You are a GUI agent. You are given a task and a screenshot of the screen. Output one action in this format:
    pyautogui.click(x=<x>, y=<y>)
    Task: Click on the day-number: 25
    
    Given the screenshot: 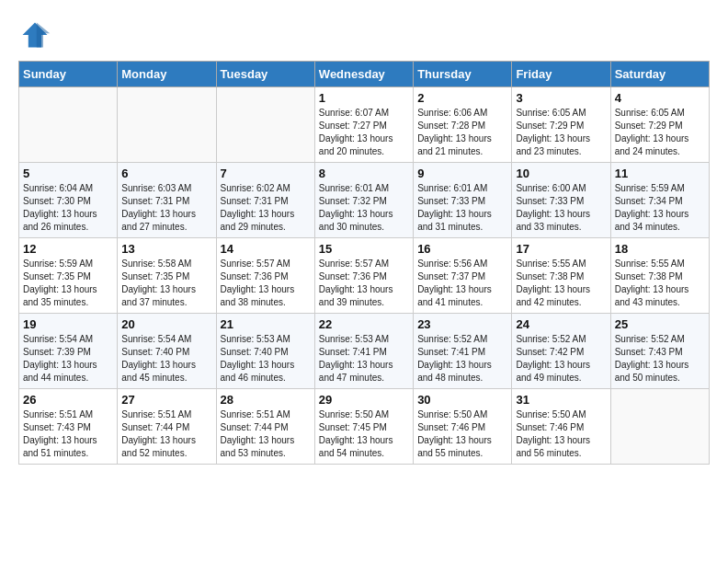 What is the action you would take?
    pyautogui.click(x=660, y=324)
    